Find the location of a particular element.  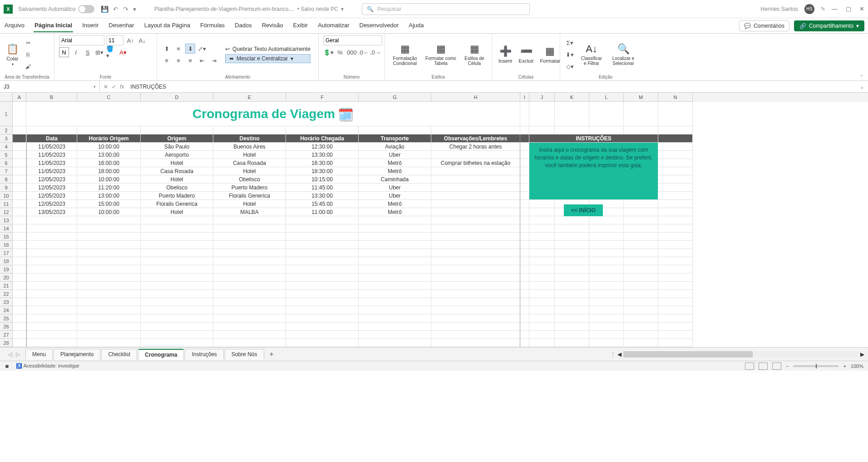

redo-icon: ↷ is located at coordinates (126, 9).